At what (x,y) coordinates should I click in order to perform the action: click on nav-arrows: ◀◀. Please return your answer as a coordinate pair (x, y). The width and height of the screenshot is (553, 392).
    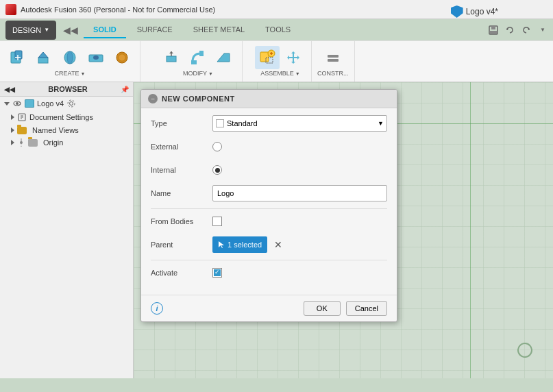
    Looking at the image, I should click on (71, 30).